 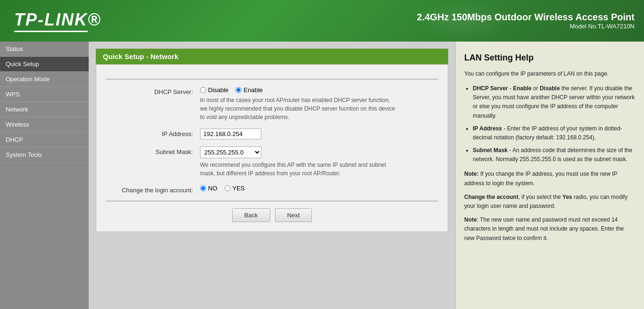 What do you see at coordinates (153, 133) in the screenshot?
I see `ip-label: IP Address:` at bounding box center [153, 133].